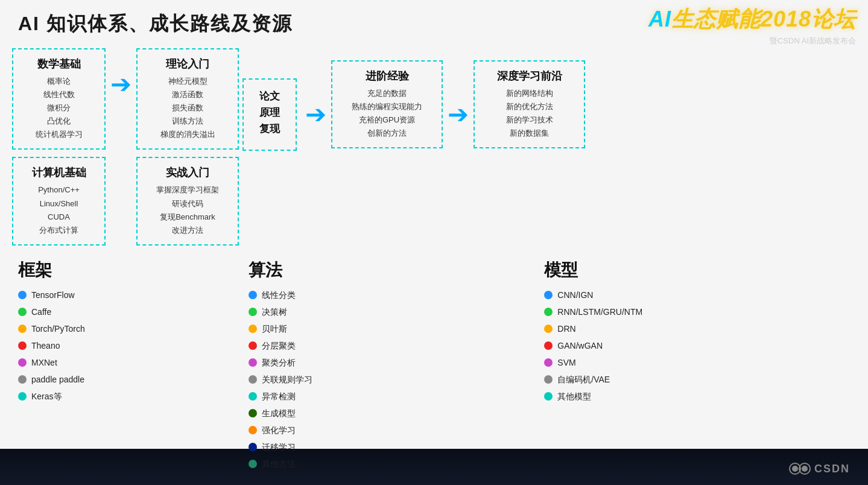 This screenshot has width=868, height=485. What do you see at coordinates (819, 469) in the screenshot?
I see `csdn-logo: CSDN` at bounding box center [819, 469].